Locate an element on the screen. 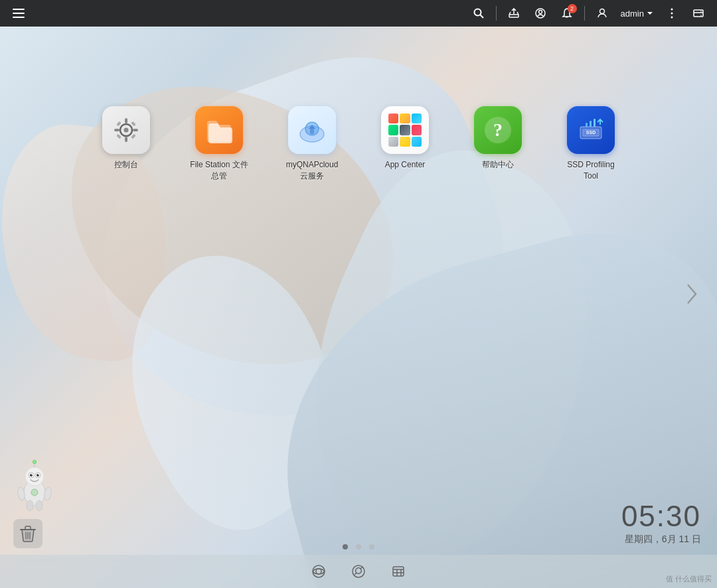  upload-button is located at coordinates (514, 13).